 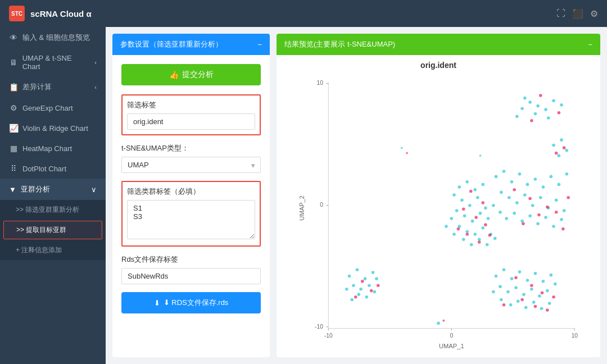 What do you see at coordinates (191, 260) in the screenshot?
I see `rds-save-label: Rds文件保存标签` at bounding box center [191, 260].